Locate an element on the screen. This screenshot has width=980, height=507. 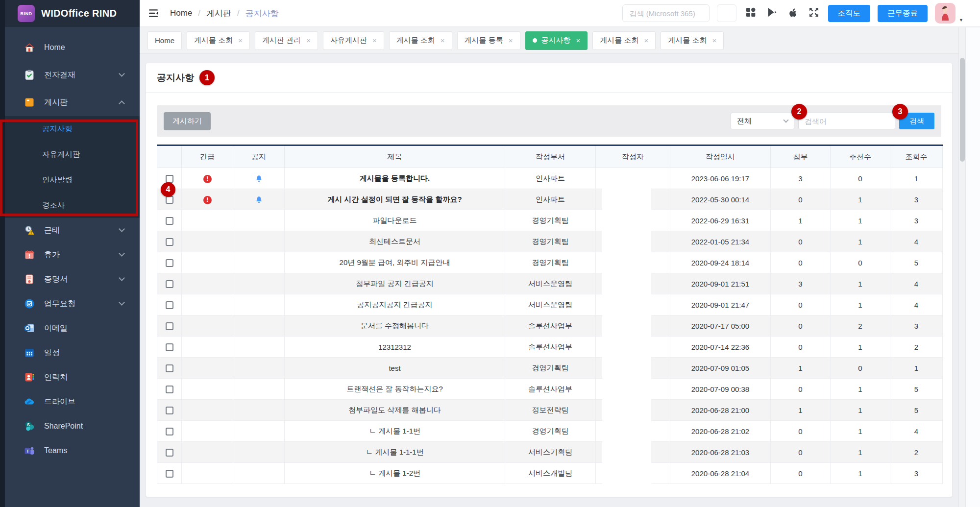
sidebar-item: 이메일 is located at coordinates (73, 328).